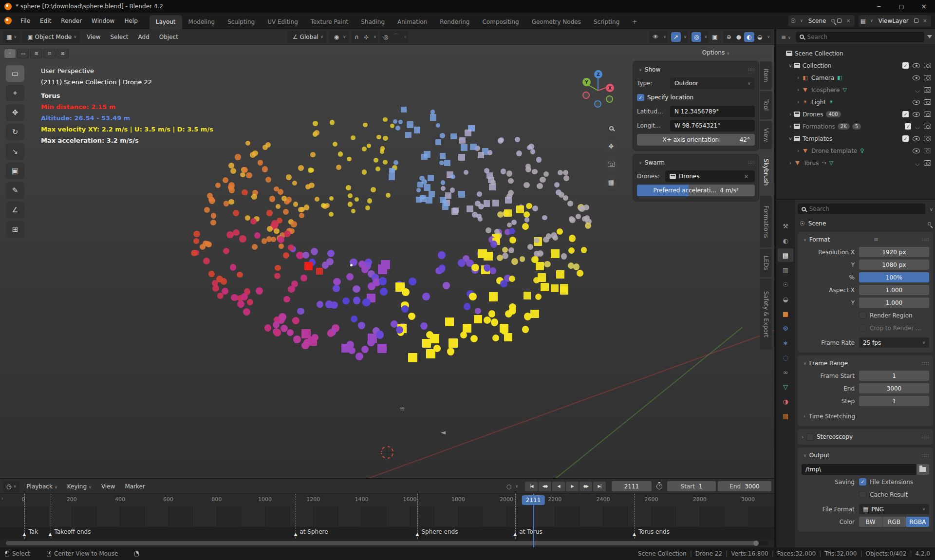  Describe the element at coordinates (329, 22) in the screenshot. I see `workspace-tab-texture-paint: Texture Paint` at that location.